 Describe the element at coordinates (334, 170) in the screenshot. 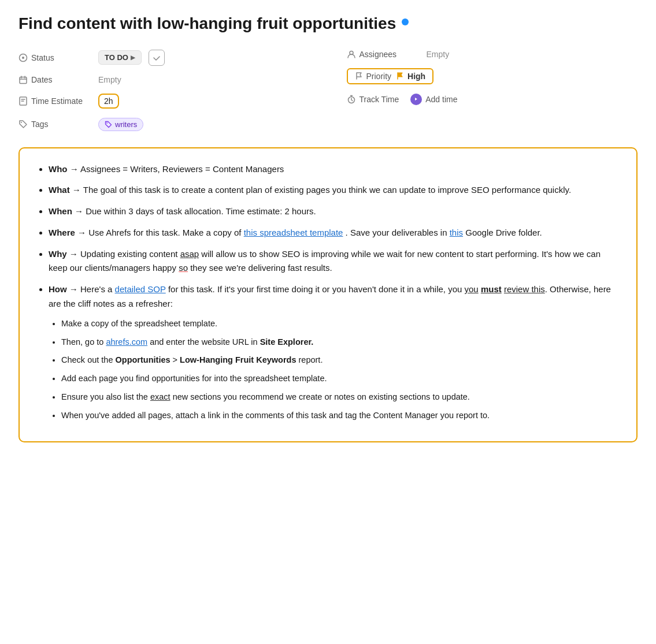

I see `list-item-who: Who → Assignees = Writers, Reviewers = C…` at that location.